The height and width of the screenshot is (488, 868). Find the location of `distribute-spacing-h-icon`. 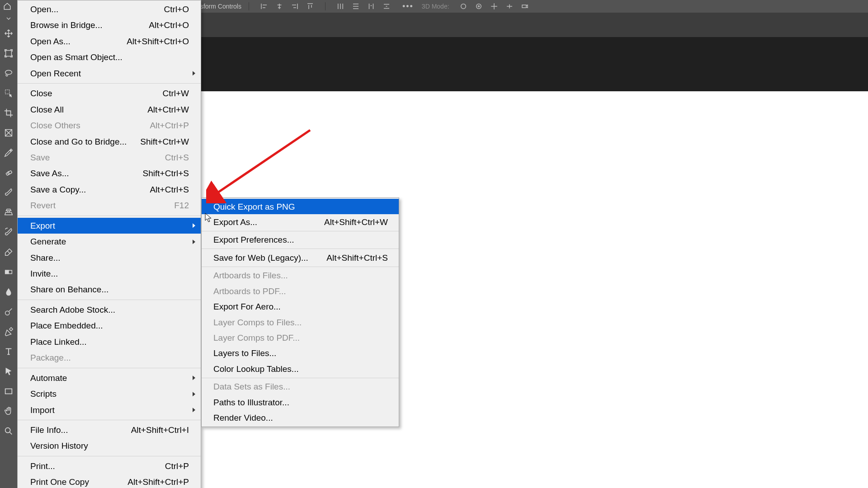

distribute-spacing-h-icon is located at coordinates (371, 6).